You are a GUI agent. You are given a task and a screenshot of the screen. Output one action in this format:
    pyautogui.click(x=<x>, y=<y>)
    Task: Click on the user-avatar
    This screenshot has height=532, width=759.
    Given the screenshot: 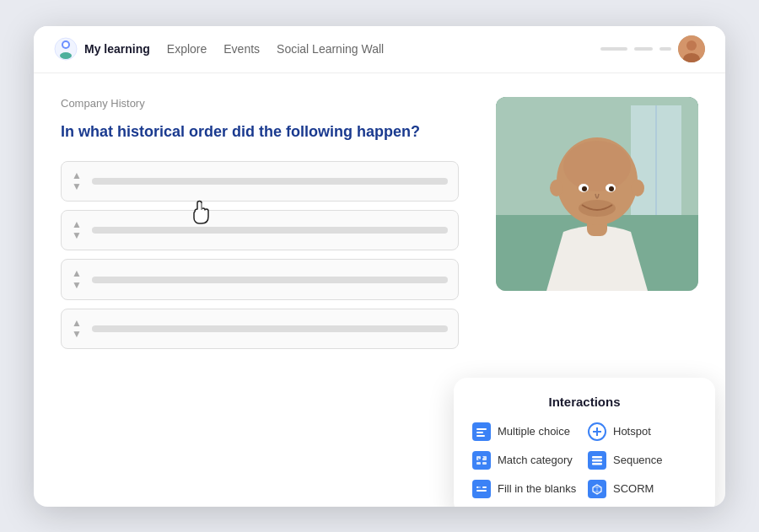 What is the action you would take?
    pyautogui.click(x=692, y=49)
    